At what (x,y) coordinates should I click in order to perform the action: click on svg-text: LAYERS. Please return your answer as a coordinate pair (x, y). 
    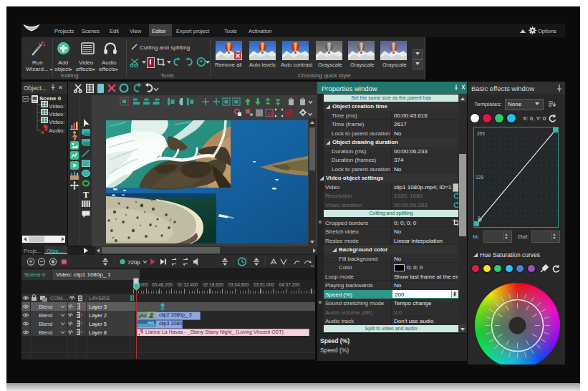
    Looking at the image, I should click on (99, 298).